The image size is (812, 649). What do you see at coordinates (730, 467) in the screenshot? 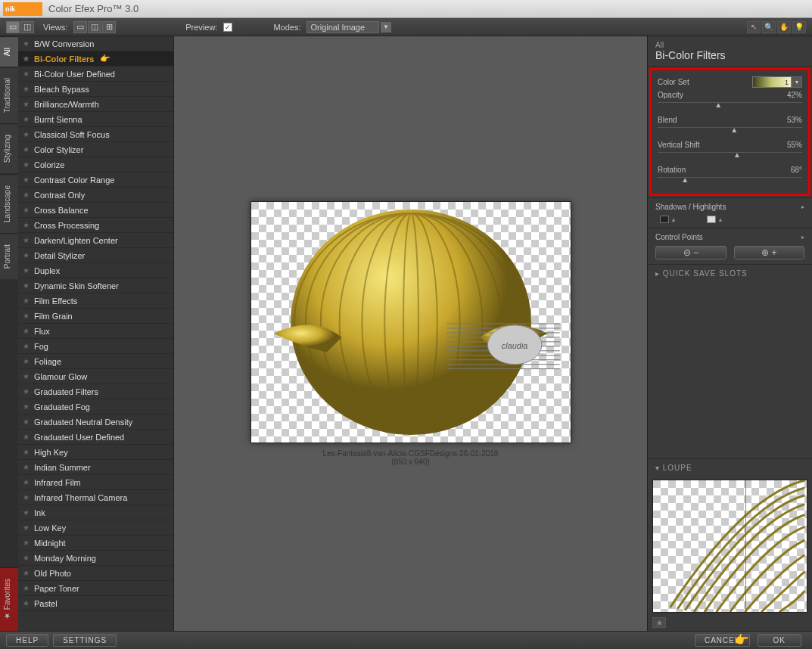
I see `loupe-header: ▾ LOUPE` at bounding box center [730, 467].